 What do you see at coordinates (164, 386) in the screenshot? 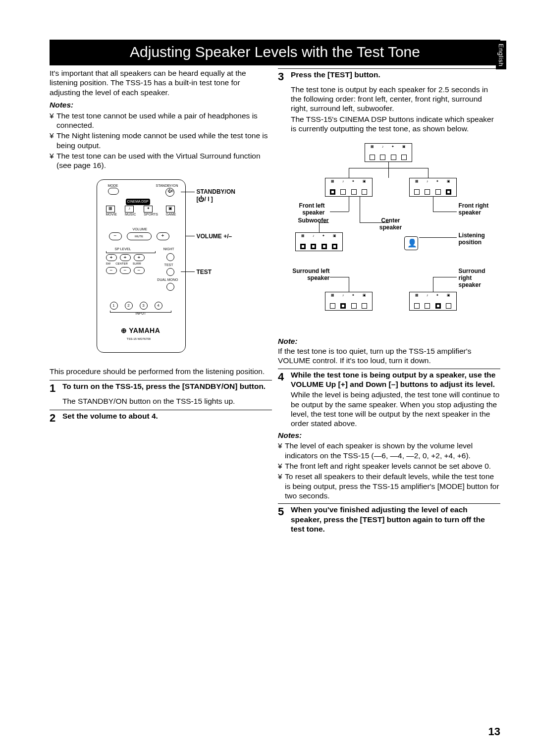
I see `step-heading: To turn on the TSS-15, press the [STANDB…` at bounding box center [164, 386].